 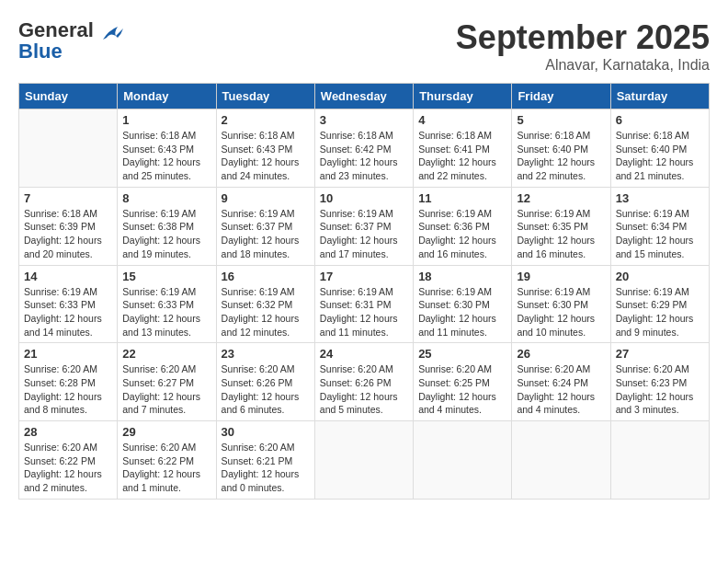 What do you see at coordinates (265, 226) in the screenshot?
I see `calendar-cell: 9Sunrise: 6:19 AM Sunset: 6:37 PM Daylig…` at bounding box center [265, 226].